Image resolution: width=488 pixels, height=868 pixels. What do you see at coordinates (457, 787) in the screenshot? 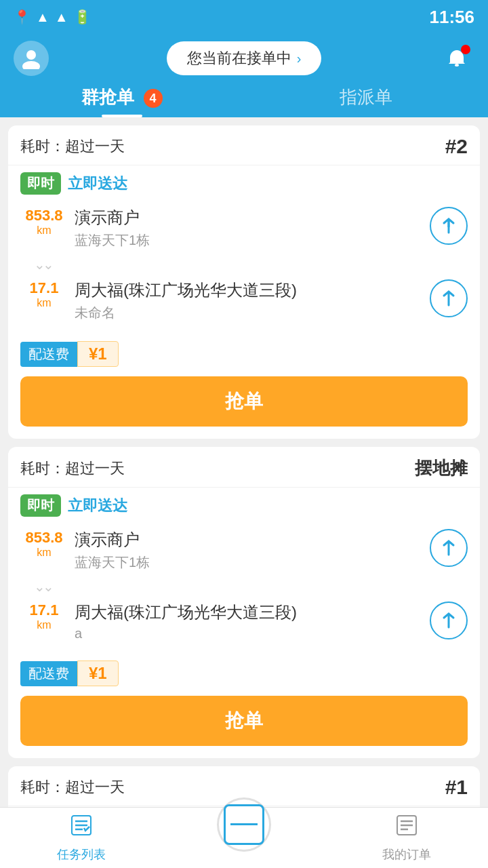
I see `order-3-id: #1` at bounding box center [457, 787].